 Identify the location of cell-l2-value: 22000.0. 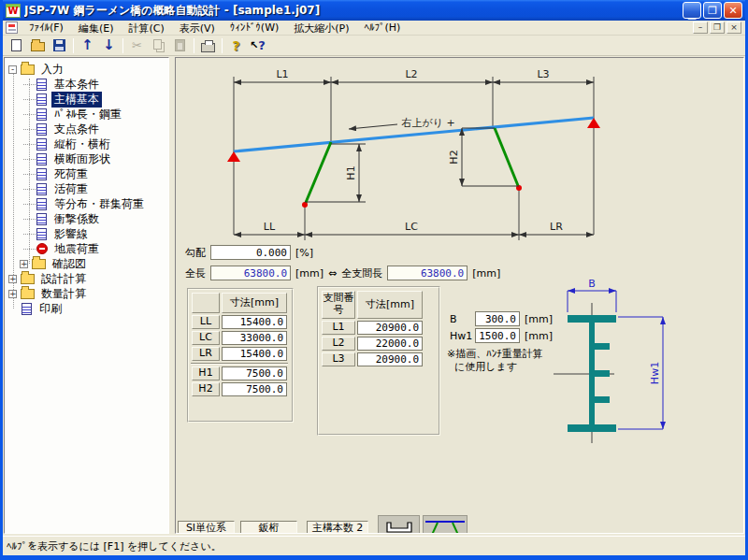
(390, 344).